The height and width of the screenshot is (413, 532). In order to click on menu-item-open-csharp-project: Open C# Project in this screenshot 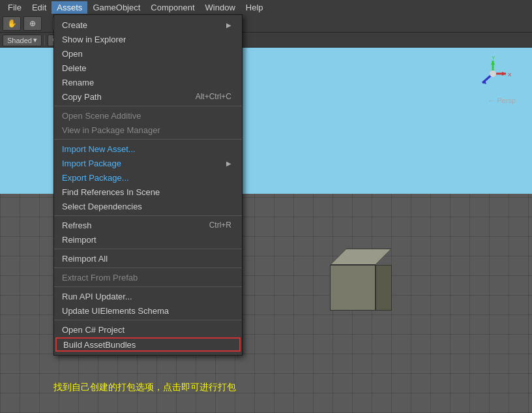, I will do `click(148, 329)`.